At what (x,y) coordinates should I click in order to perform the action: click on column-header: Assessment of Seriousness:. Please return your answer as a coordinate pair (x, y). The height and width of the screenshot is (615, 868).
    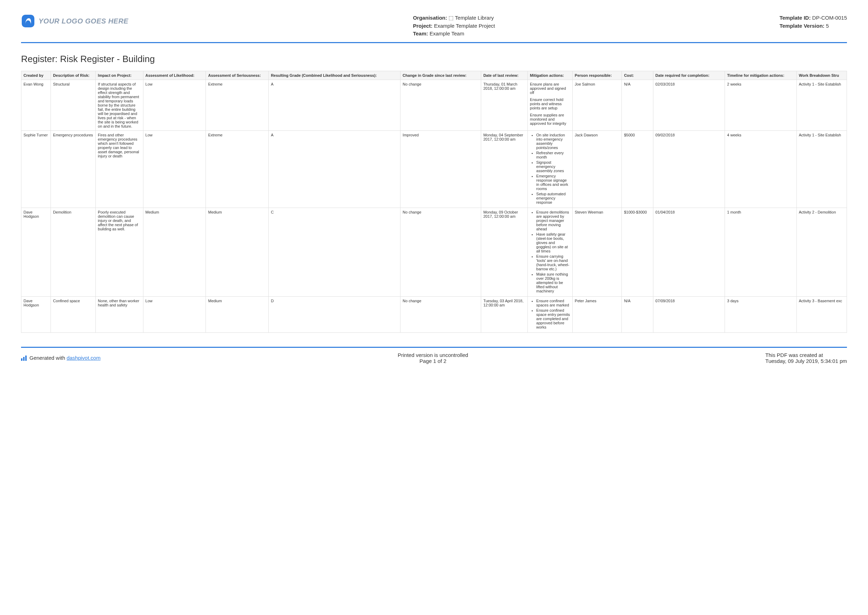
    Looking at the image, I should click on (237, 75).